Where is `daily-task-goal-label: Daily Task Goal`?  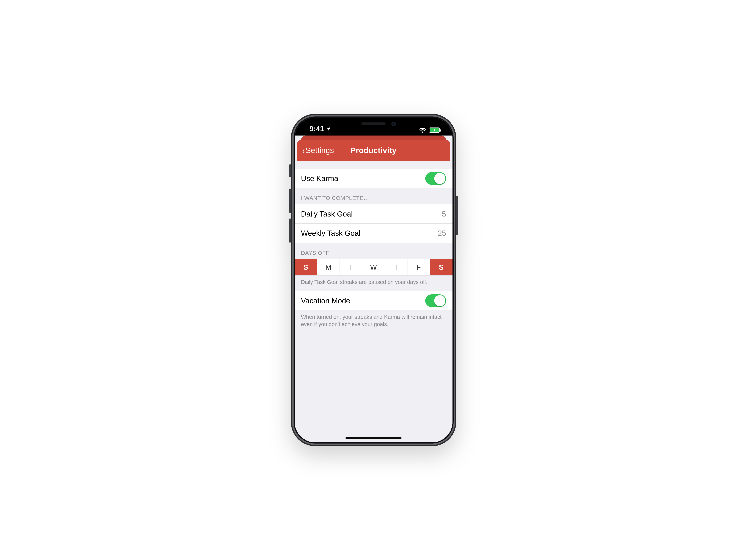
daily-task-goal-label: Daily Task Goal is located at coordinates (327, 214).